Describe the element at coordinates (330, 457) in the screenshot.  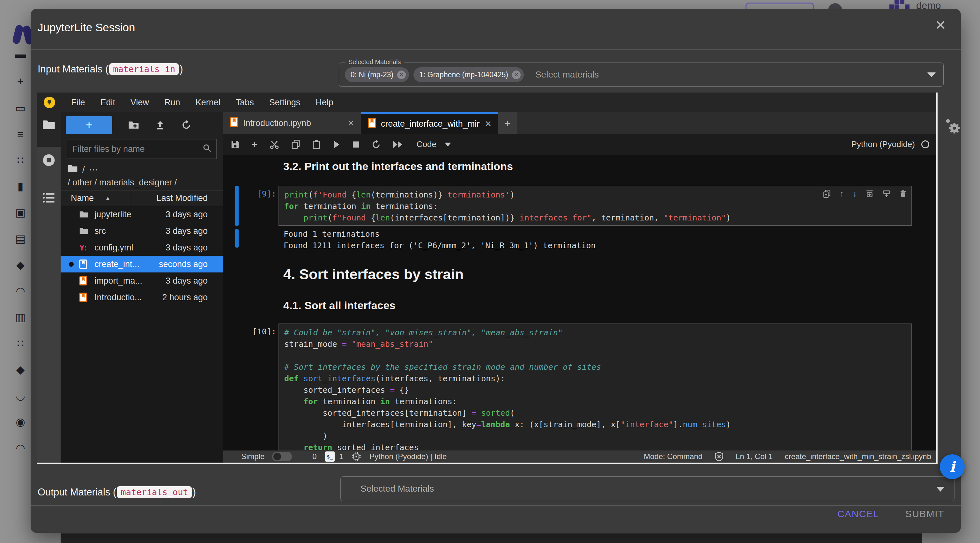
I see `terminal-icon: $_` at that location.